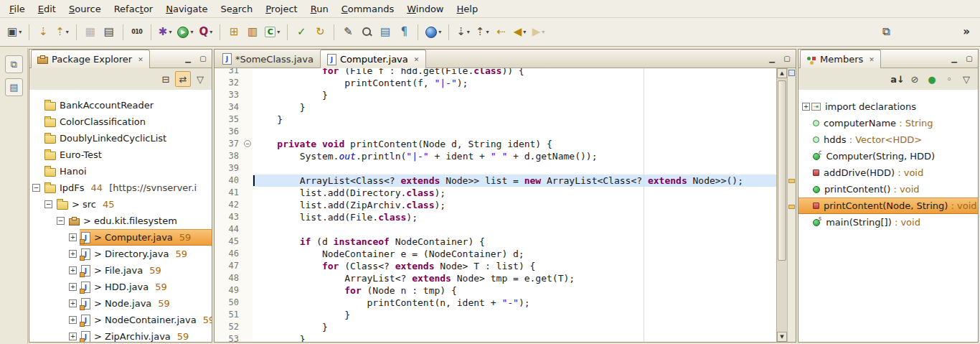  What do you see at coordinates (368, 9) in the screenshot?
I see `menu-item-commands: Commands` at bounding box center [368, 9].